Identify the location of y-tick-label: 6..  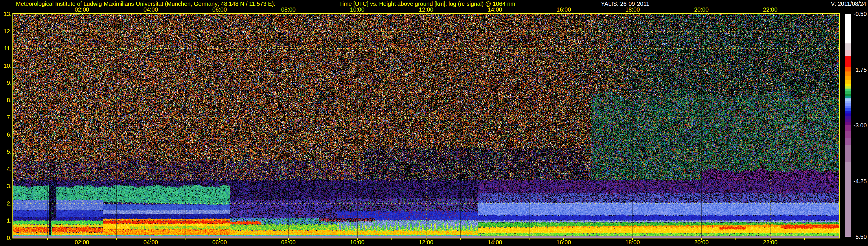
(6, 134).